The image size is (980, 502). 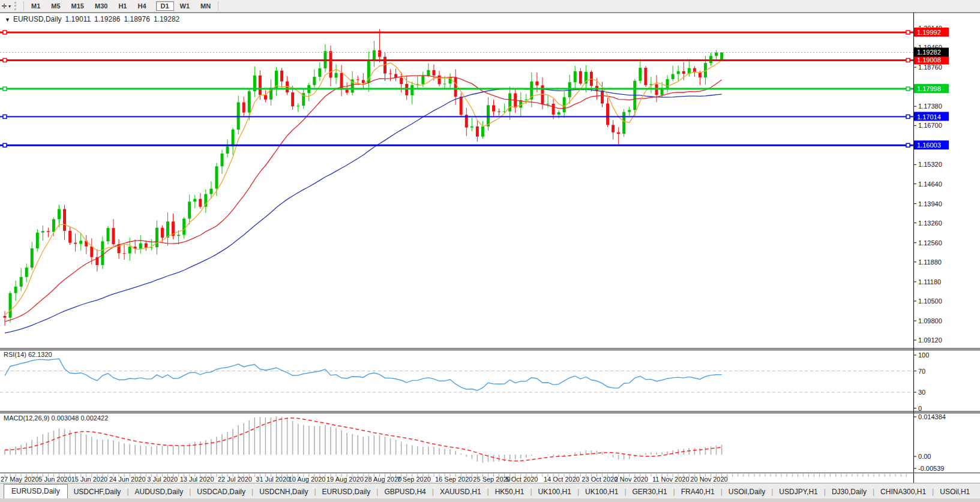 What do you see at coordinates (929, 32) in the screenshot?
I see `price-badge-1.19992-text: 1.19992` at bounding box center [929, 32].